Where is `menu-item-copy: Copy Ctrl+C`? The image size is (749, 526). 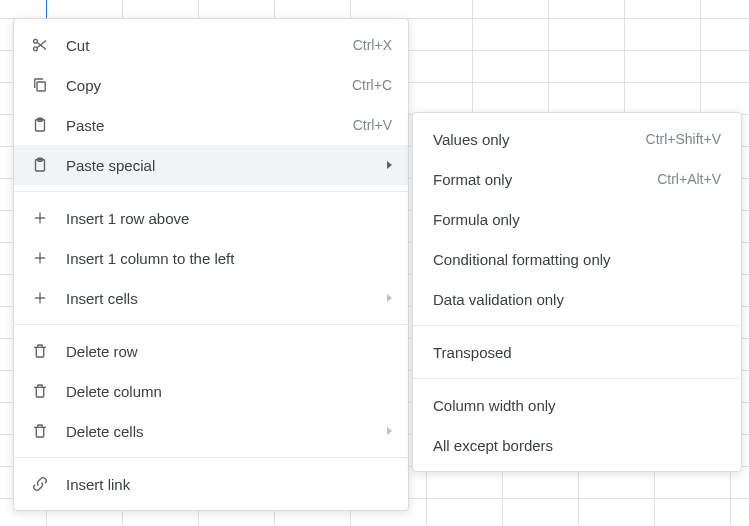
menu-item-copy: Copy Ctrl+C is located at coordinates (211, 85).